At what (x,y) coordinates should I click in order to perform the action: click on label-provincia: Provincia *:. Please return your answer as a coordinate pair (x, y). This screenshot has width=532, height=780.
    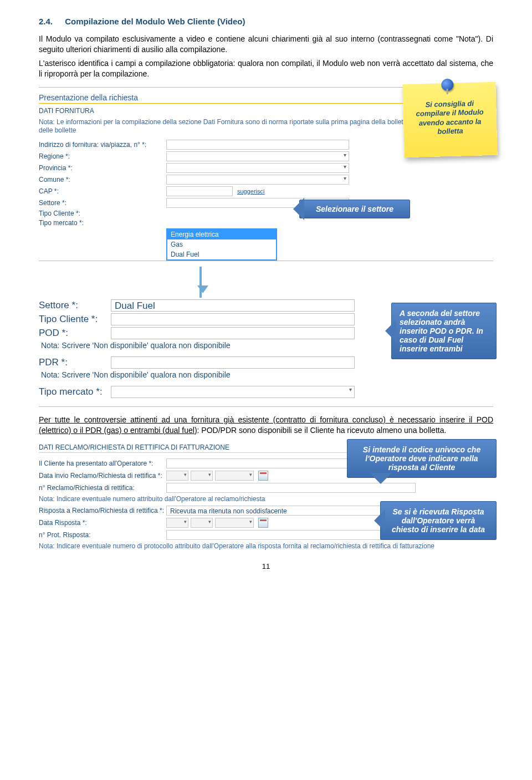
    Looking at the image, I should click on (103, 168).